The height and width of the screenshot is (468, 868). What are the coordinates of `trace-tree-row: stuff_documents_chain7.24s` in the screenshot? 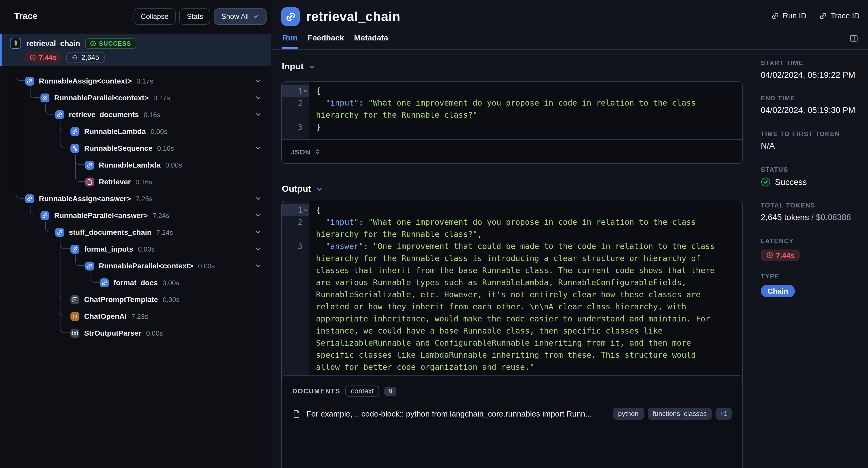 It's located at (114, 232).